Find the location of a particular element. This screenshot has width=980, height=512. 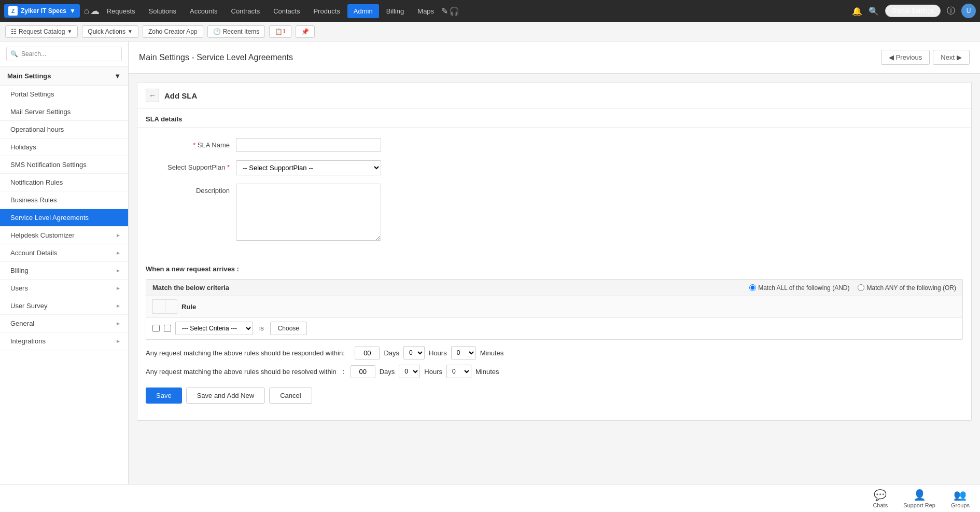

match-any-radio is located at coordinates (861, 287).